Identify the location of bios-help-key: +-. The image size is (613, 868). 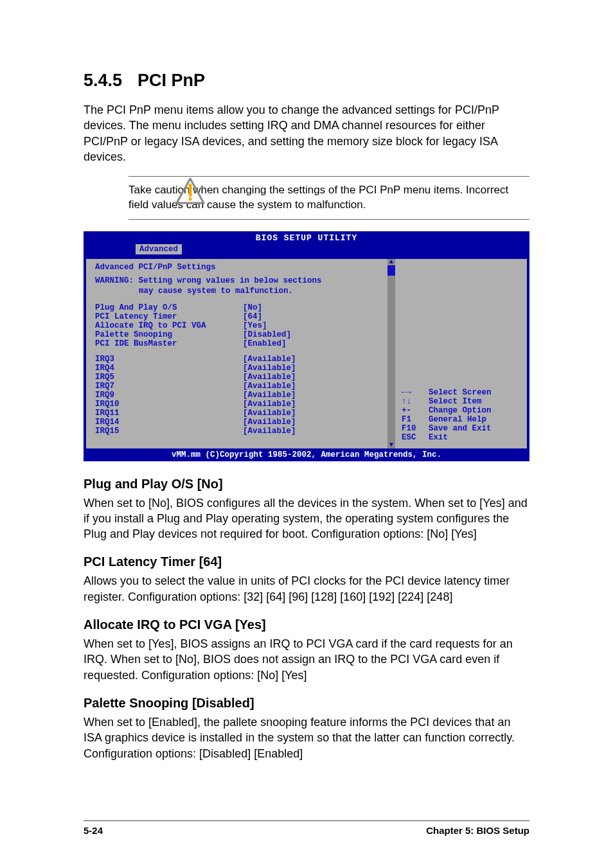
(415, 411).